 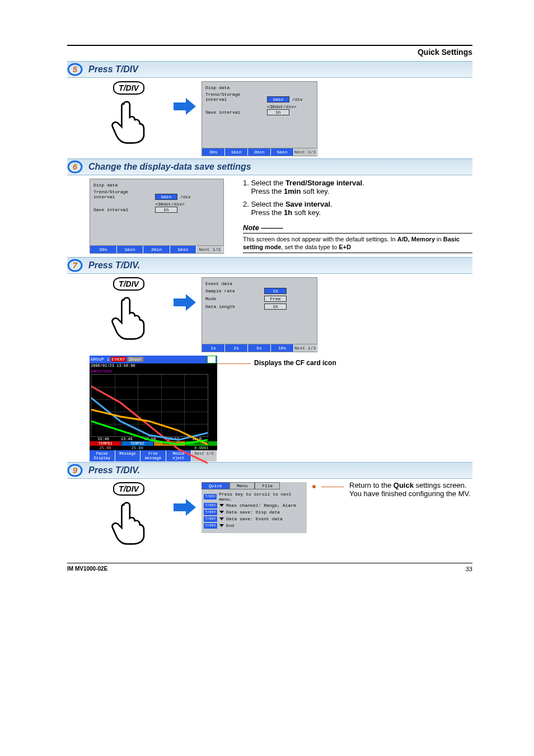 What do you see at coordinates (296, 363) in the screenshot?
I see `cf-card-callout: Displays the CF card icon` at bounding box center [296, 363].